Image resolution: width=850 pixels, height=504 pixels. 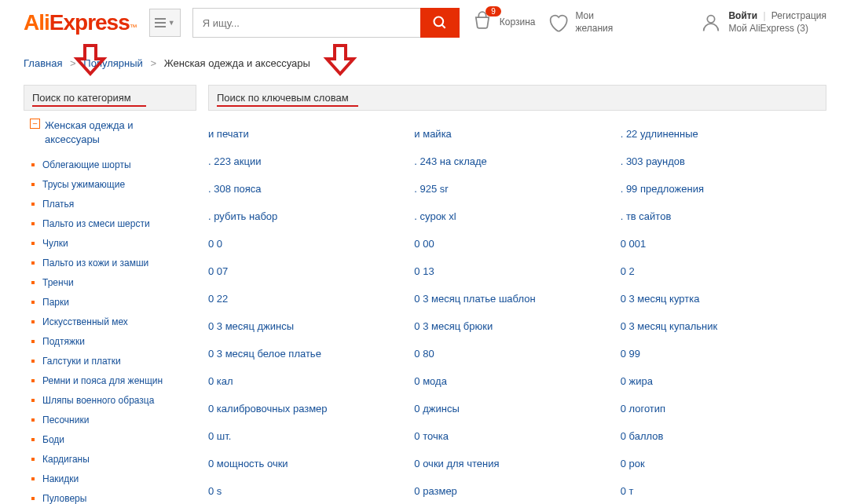 I want to click on keyword-cell: 0 13, so click(x=517, y=272).